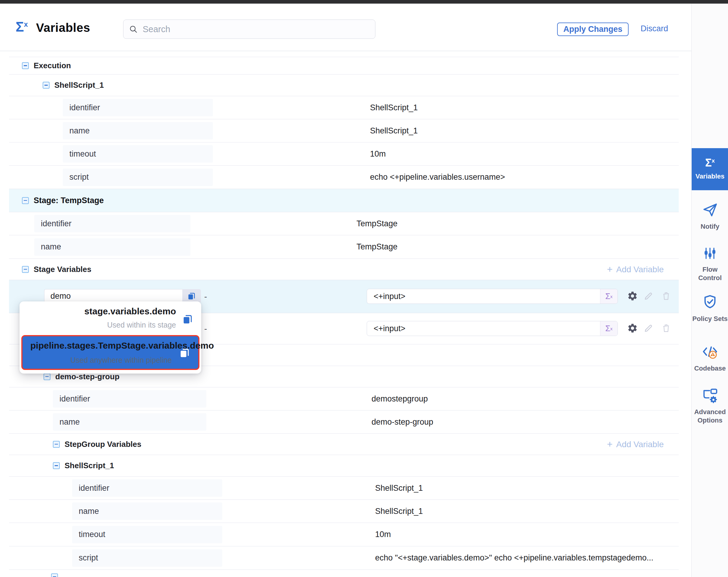  I want to click on section-label: StepGroup Variables, so click(103, 444).